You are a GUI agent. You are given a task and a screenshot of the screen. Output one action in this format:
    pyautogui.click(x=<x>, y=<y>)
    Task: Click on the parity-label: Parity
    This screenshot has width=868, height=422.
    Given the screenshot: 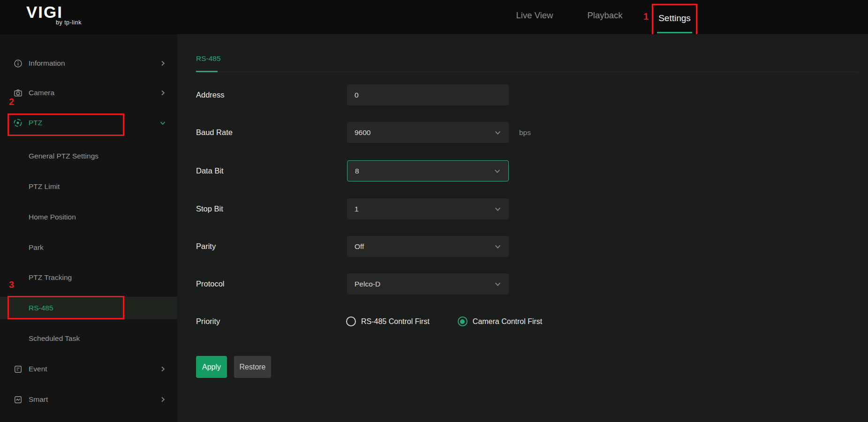 What is the action you would take?
    pyautogui.click(x=206, y=247)
    